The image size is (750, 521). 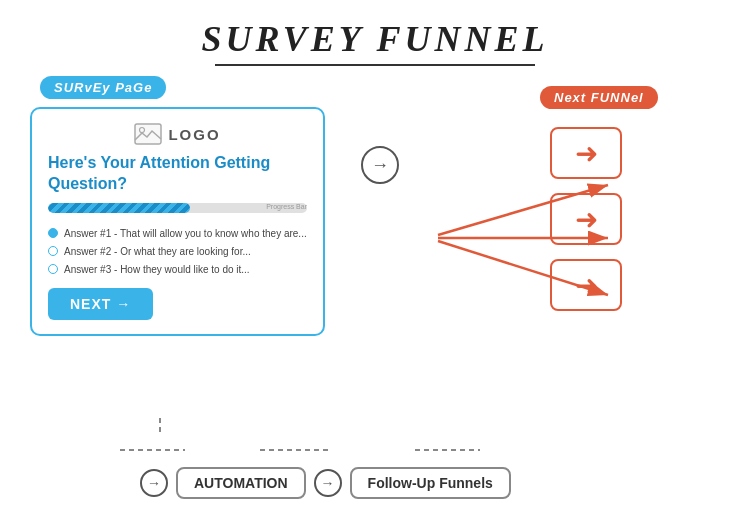 I want to click on bottom-circle-arrow-1: →, so click(x=154, y=483).